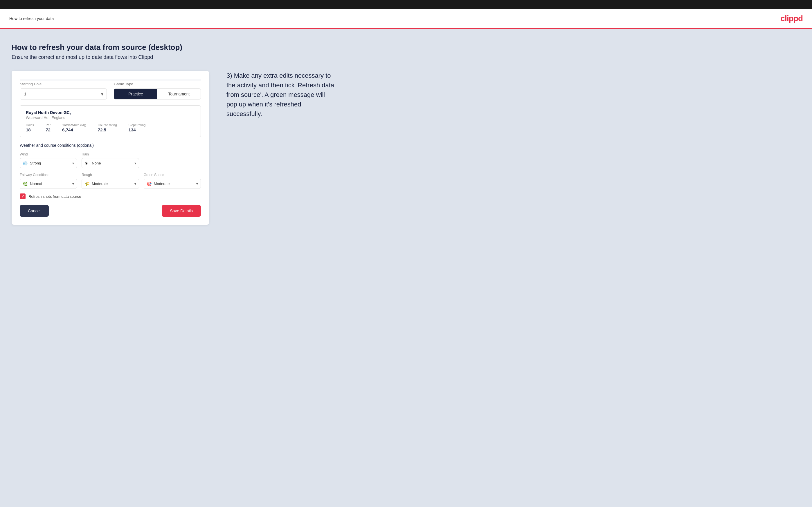  Describe the element at coordinates (172, 160) in the screenshot. I see `empty-group` at that location.